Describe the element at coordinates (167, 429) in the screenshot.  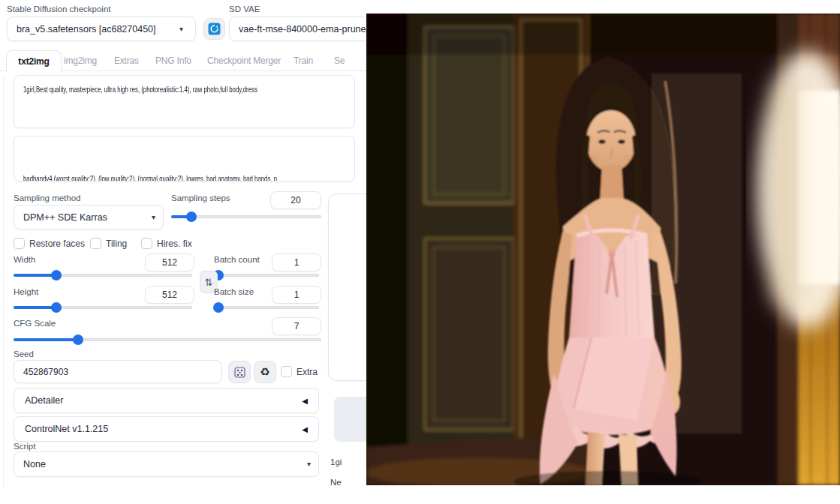
I see `controlnet-accordion: ControlNet v1.1.215 ◀` at that location.